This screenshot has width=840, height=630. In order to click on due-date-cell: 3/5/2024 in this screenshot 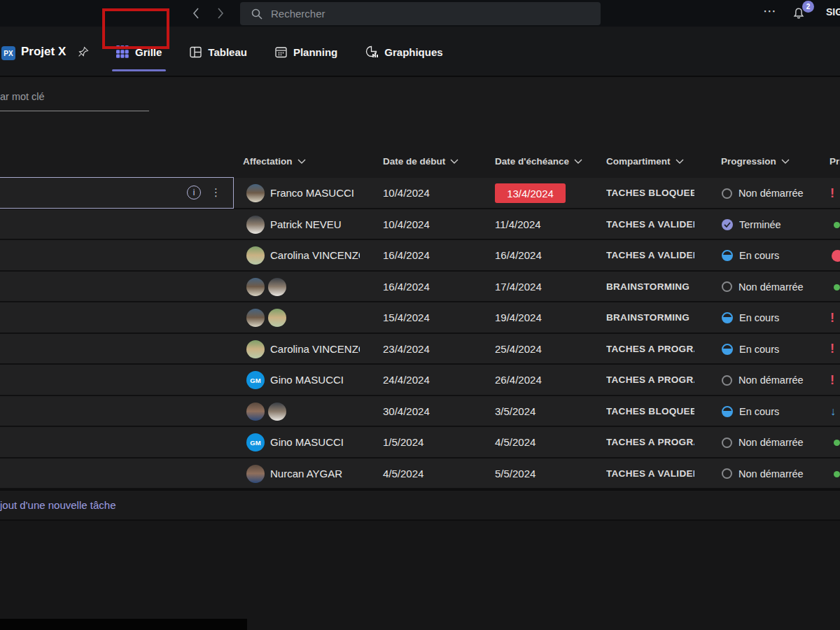, I will do `click(515, 412)`.